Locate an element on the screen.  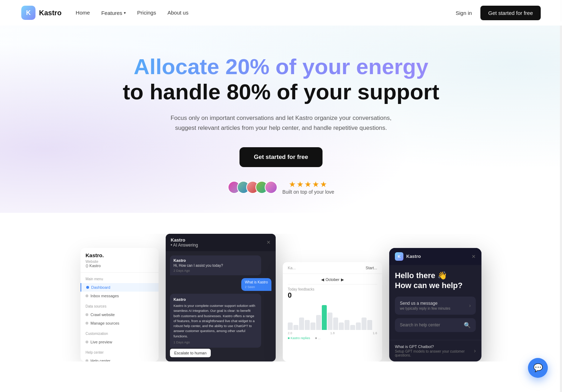
bot-response: Kastro Kastro is your complete customer … is located at coordinates (216, 321).